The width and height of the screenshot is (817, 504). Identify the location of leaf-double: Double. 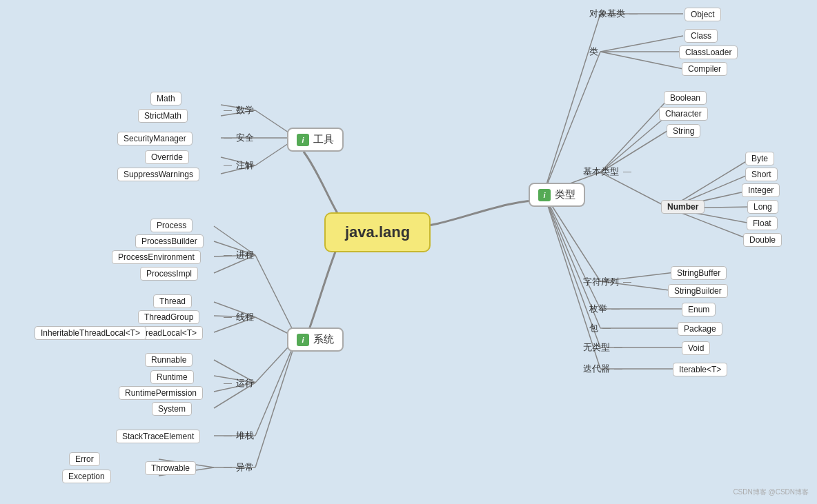
(762, 240).